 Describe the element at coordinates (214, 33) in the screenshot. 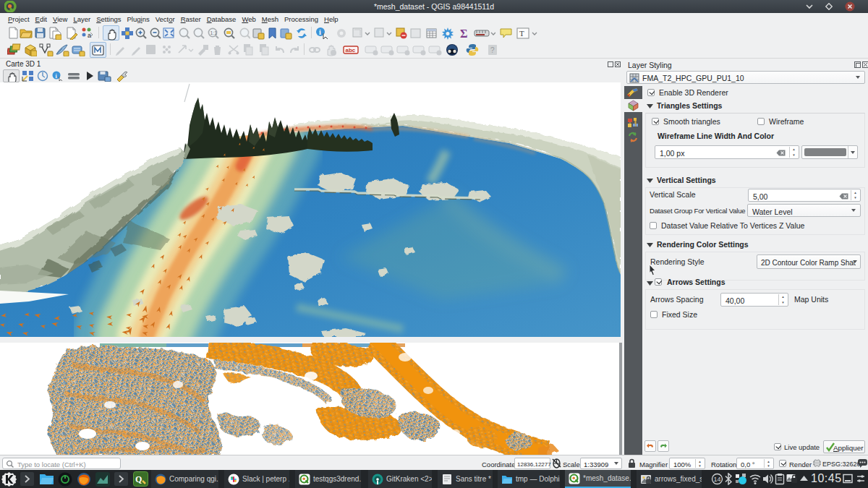

I see `svg-text: 1:1` at that location.